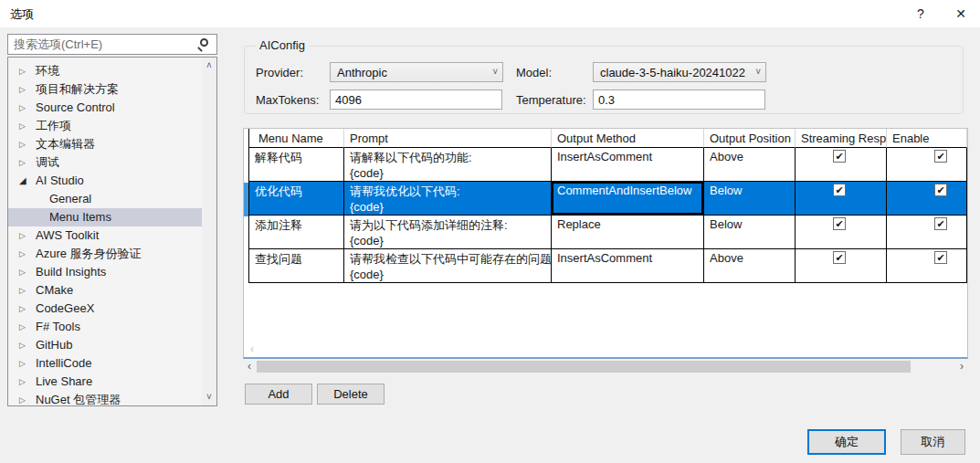 Image resolution: width=980 pixels, height=463 pixels. I want to click on cell-prompt: 请为以下代码添加详细的注释:{code}, so click(448, 232).